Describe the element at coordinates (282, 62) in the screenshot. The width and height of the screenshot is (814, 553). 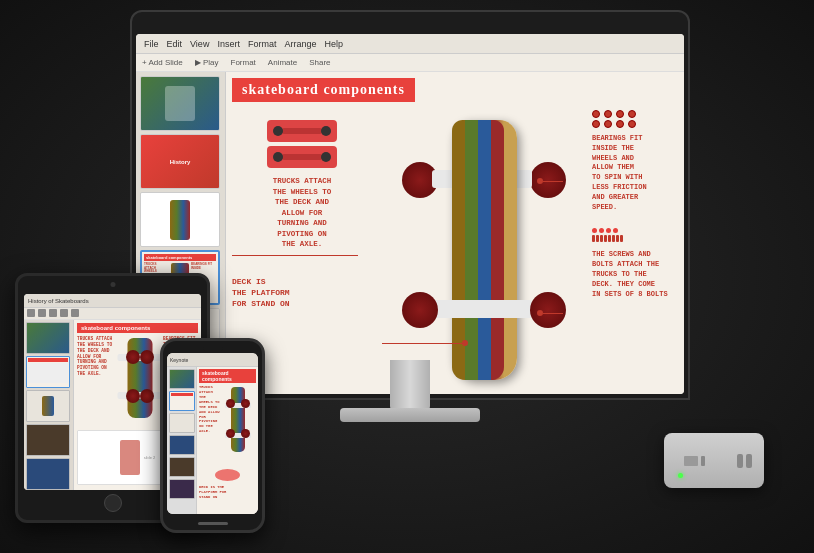
I see `toolbar-animate: Animate` at that location.